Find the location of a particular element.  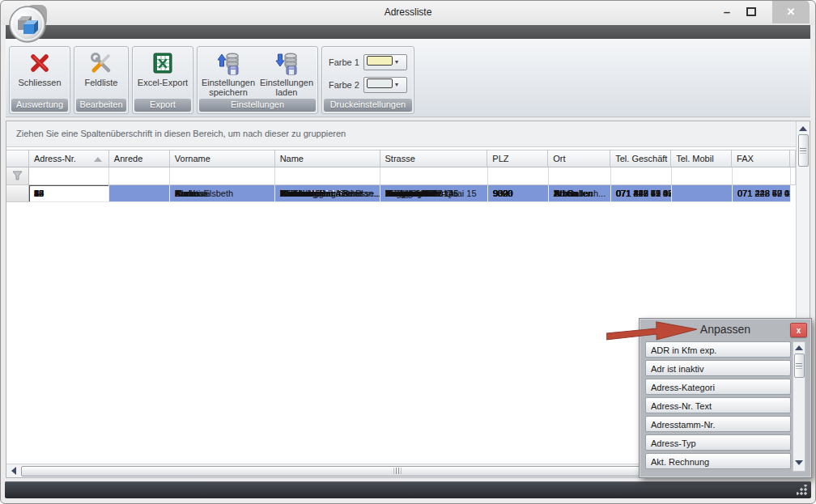

farbe1-color-chip is located at coordinates (380, 61).